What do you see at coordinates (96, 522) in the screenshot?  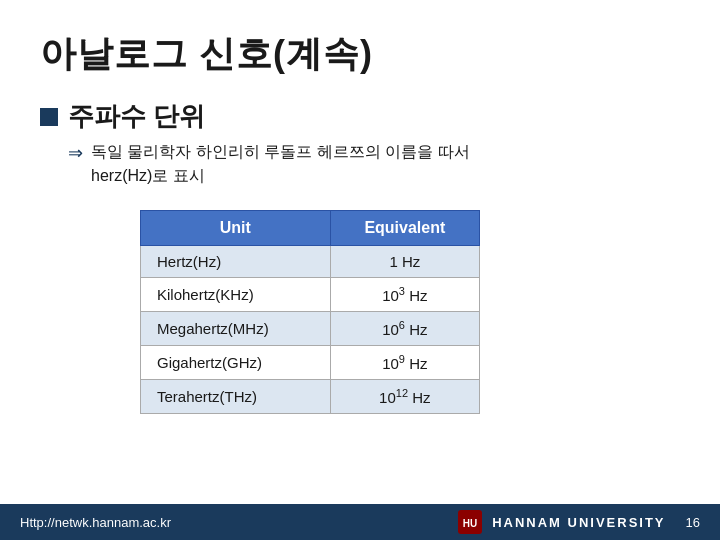 I see `footer-url: Http://netwk.hannam.ac.kr` at bounding box center [96, 522].